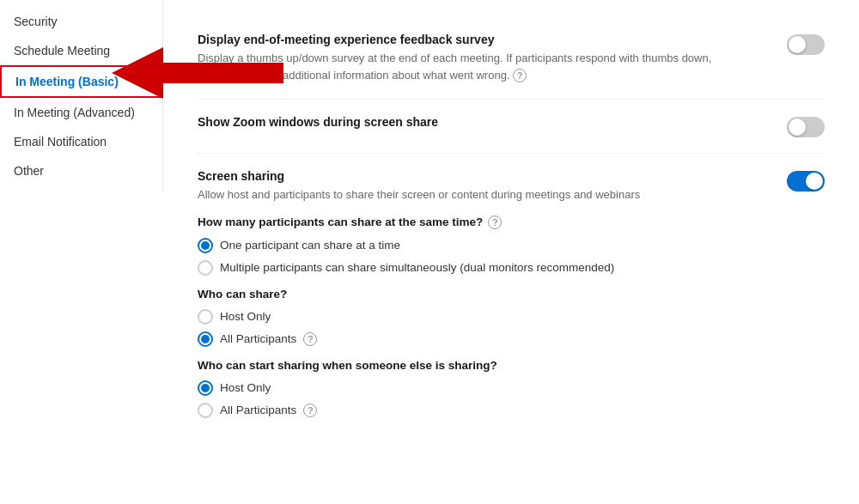 The image size is (859, 504). What do you see at coordinates (417, 268) in the screenshot?
I see `radio-label-multiple: Multiple participants can share simultan…` at bounding box center [417, 268].